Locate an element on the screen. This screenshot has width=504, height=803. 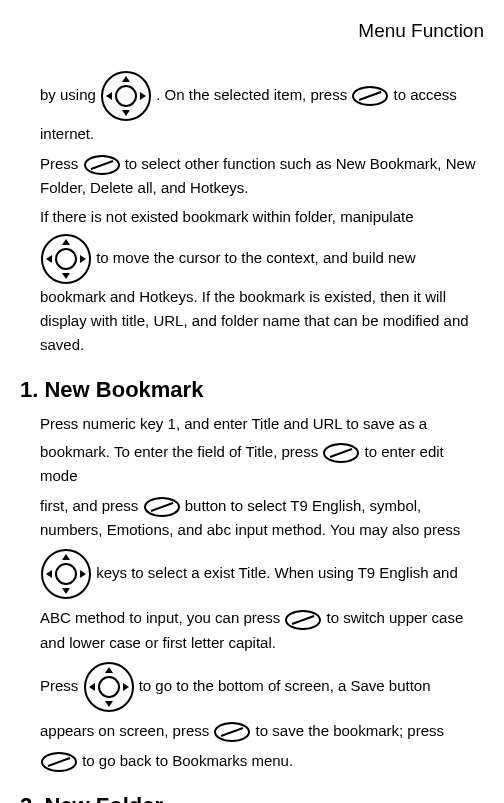
paragraph: to move the cursor to the context, and b… is located at coordinates (262, 295).